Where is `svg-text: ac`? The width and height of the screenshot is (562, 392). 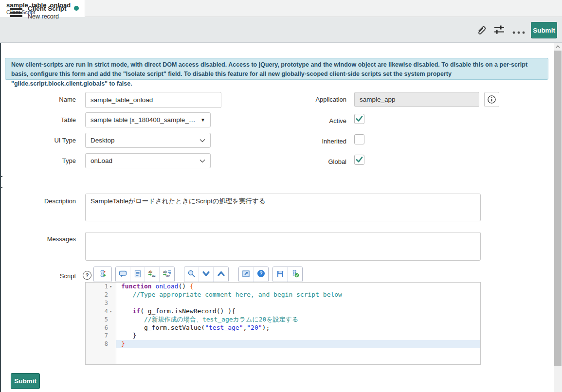 svg-text: ac is located at coordinates (154, 275).